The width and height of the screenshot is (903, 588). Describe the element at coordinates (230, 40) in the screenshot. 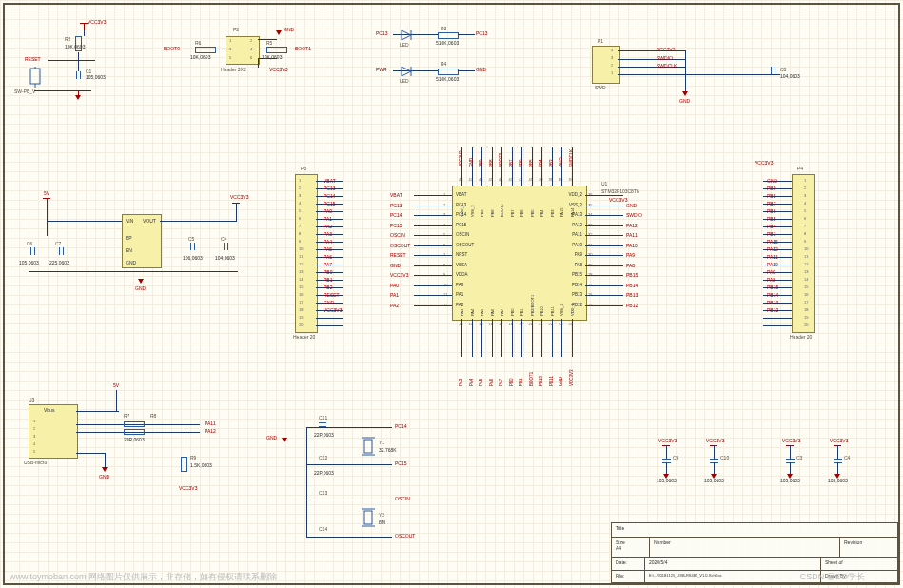

I see `pn: 1` at that location.